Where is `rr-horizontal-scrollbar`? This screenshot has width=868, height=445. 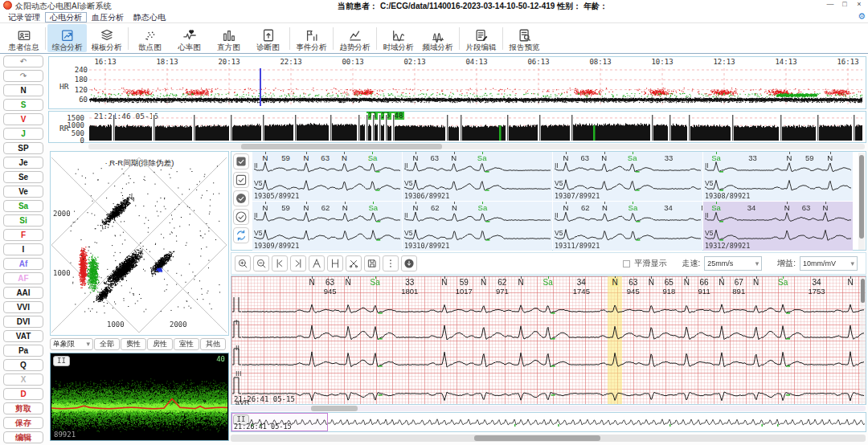
rr-horizontal-scrollbar is located at coordinates (477, 146).